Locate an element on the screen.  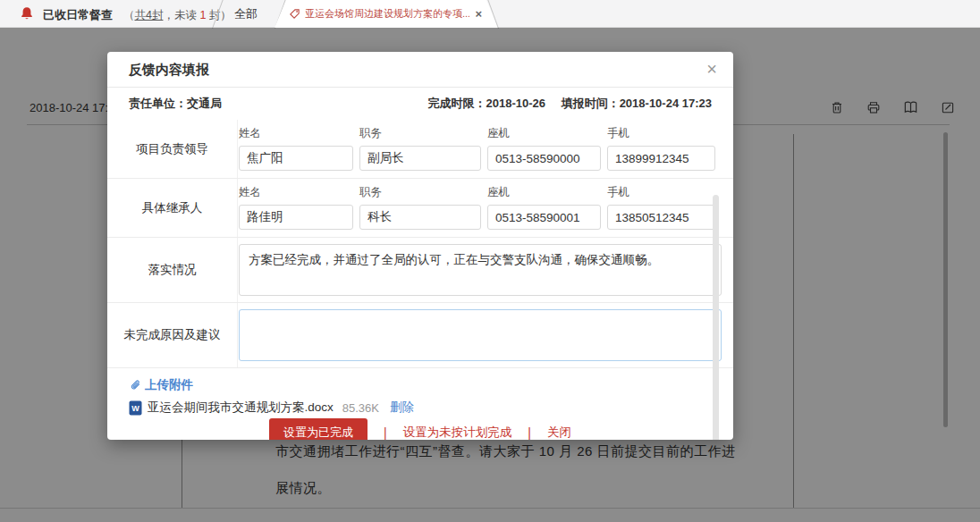
unit-value: 交通局 is located at coordinates (204, 104).